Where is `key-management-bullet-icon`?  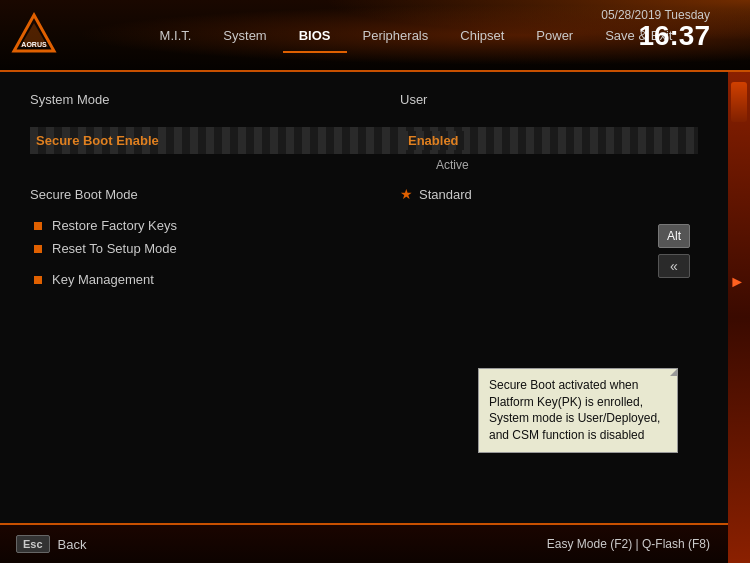
key-management-bullet-icon is located at coordinates (38, 280).